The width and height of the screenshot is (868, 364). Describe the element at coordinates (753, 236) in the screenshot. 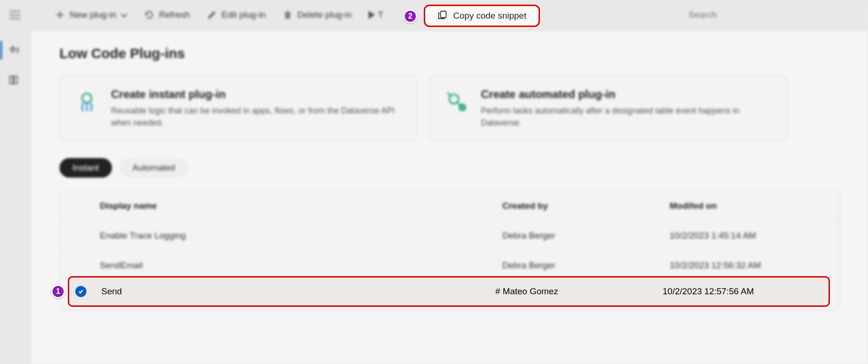

I see `cell-modified: 10/2/2023 1:45:14 AM` at that location.